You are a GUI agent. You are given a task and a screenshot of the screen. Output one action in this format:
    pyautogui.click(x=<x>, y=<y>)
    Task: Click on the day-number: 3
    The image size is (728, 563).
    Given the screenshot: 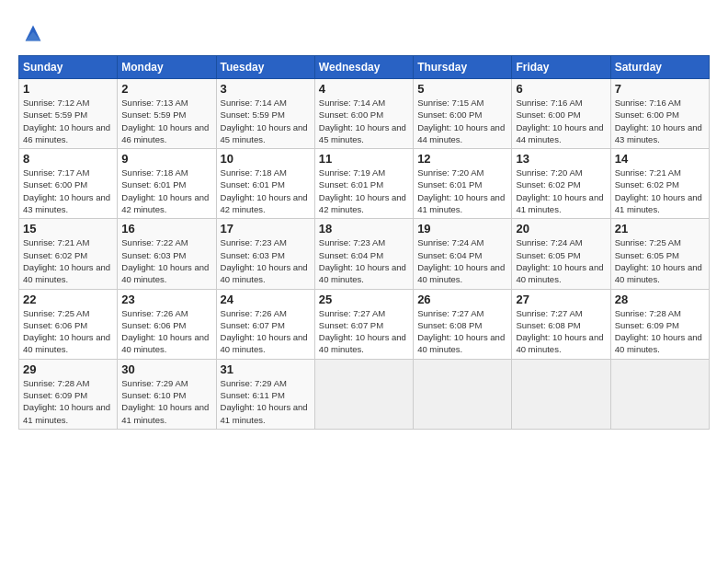 What is the action you would take?
    pyautogui.click(x=266, y=88)
    